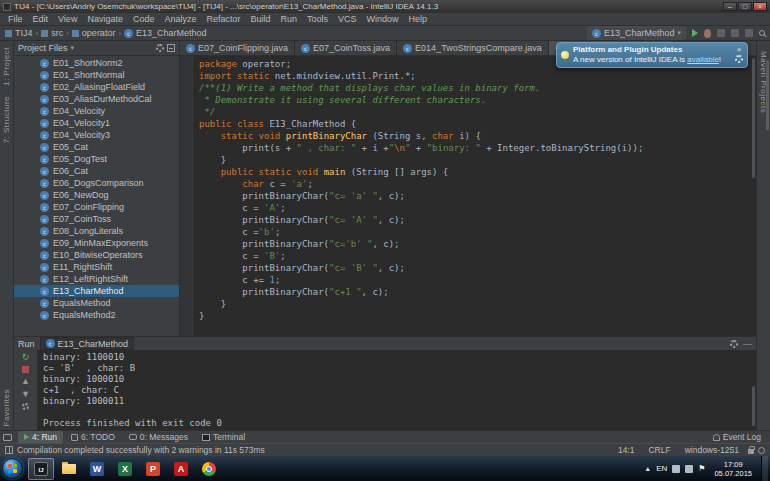  I want to click on line-separator-indicator: CRLF, so click(659, 450).